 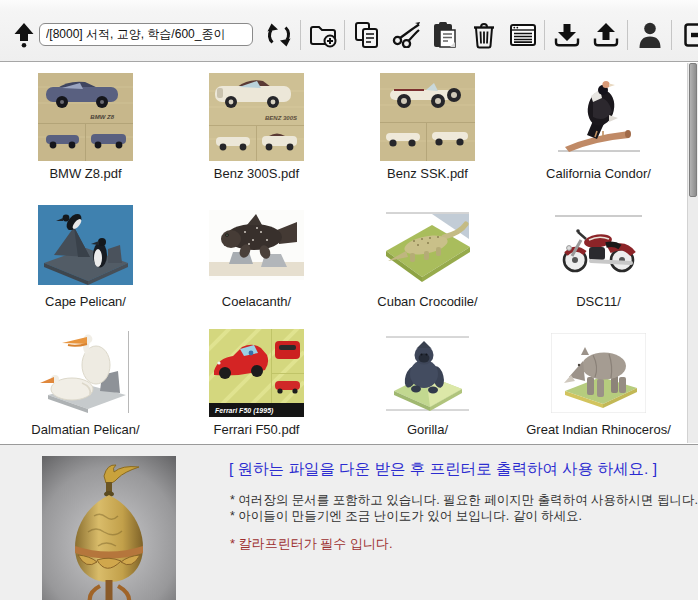 I want to click on thumbnail-benz-300s-image: BENZ 300S, so click(x=256, y=117).